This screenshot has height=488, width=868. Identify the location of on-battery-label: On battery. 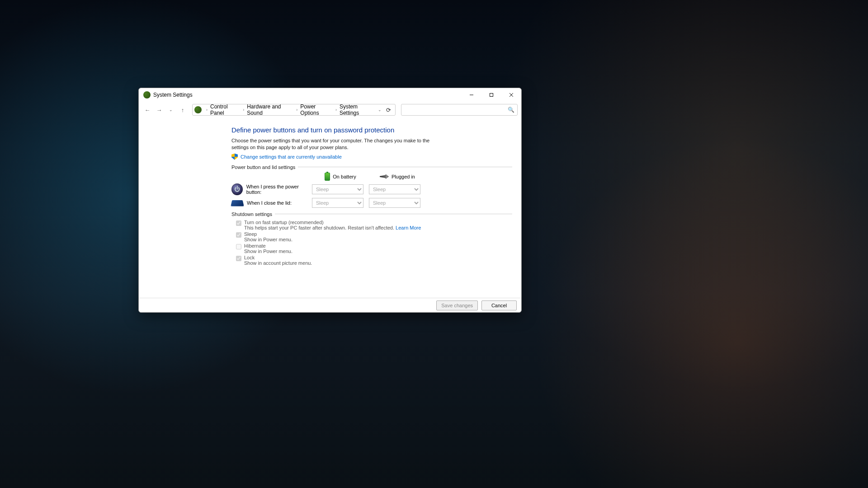
(344, 177).